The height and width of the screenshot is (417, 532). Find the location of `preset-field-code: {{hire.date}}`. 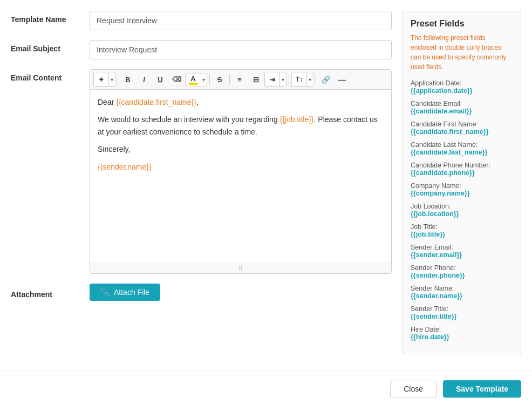

preset-field-code: {{hire.date}} is located at coordinates (462, 337).